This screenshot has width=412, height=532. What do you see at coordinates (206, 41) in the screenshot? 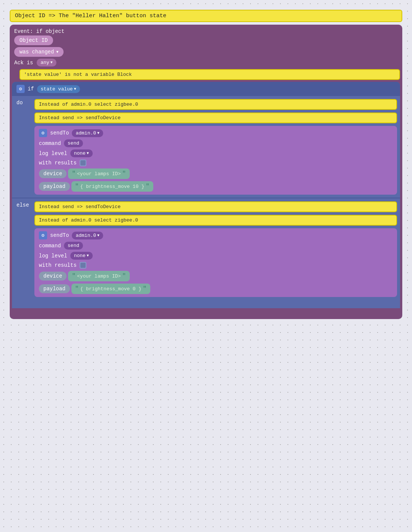
I see `object-id-row: Object ID` at bounding box center [206, 41].